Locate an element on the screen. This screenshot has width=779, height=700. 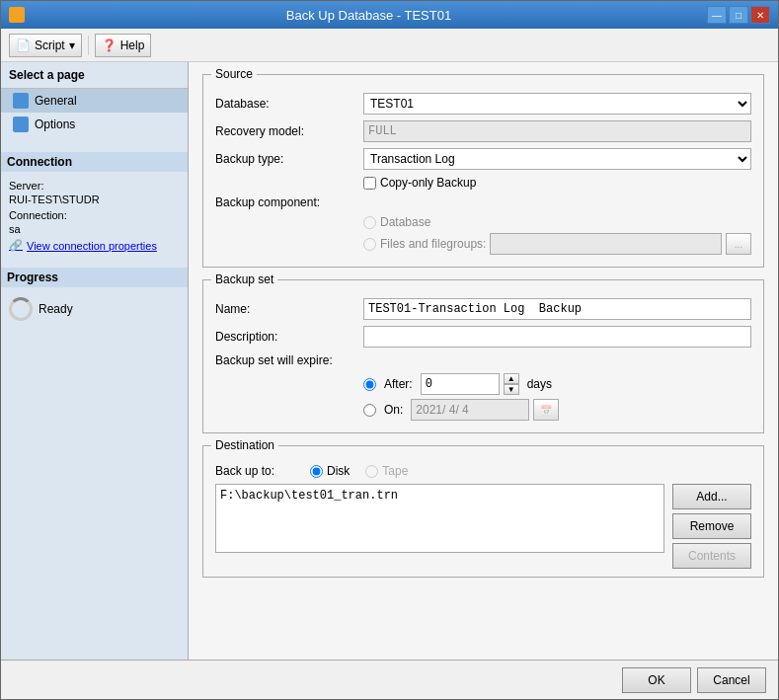
remove-button: Remove is located at coordinates (712, 526).